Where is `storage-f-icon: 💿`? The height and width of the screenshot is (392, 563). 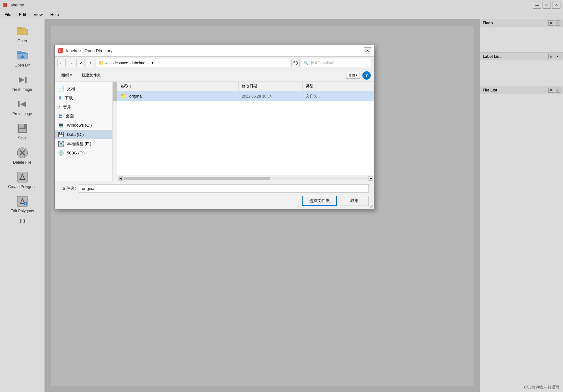
storage-f-icon: 💿 is located at coordinates (61, 153).